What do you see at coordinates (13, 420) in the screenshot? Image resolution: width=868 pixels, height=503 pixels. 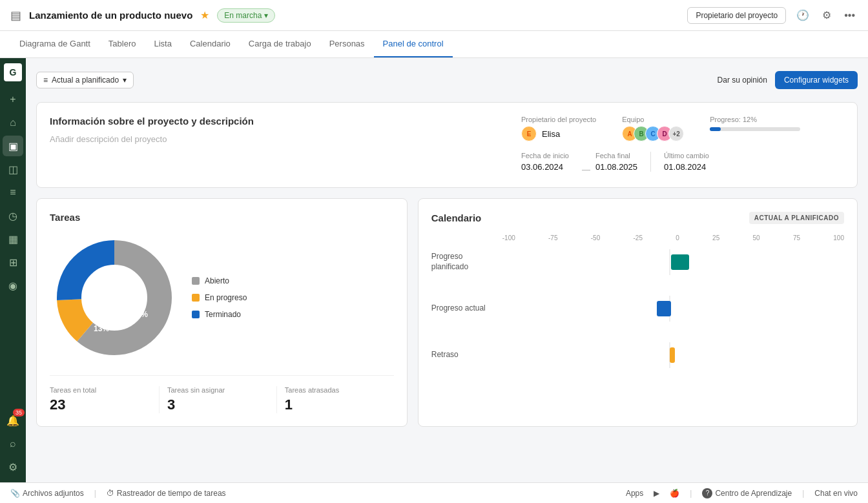 I see `sidebar-item-notifications: 🔔 35` at bounding box center [13, 420].